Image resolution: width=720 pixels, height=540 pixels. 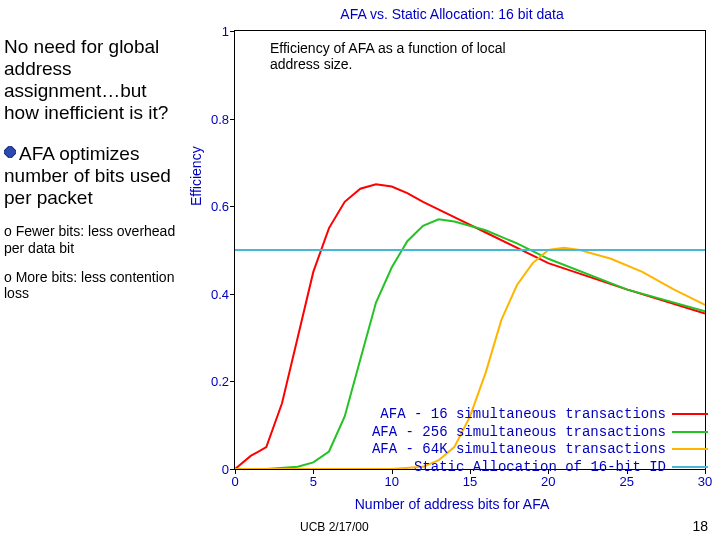 What do you see at coordinates (94, 80) in the screenshot?
I see `sidebar-heading: No need for global address assignment…bu…` at bounding box center [94, 80].